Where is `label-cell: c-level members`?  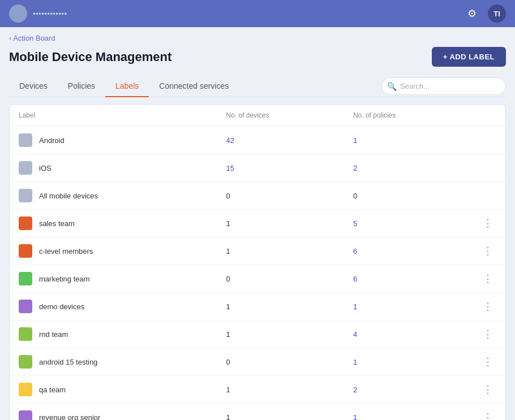
label-cell: c-level members is located at coordinates (113, 251).